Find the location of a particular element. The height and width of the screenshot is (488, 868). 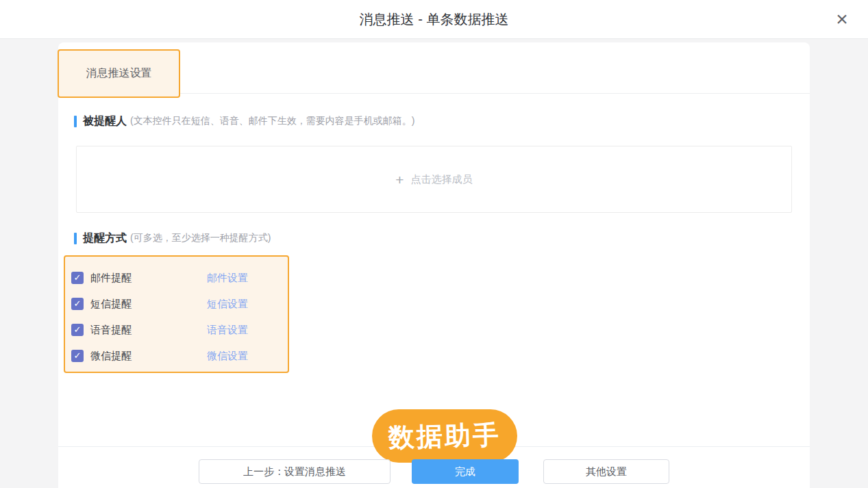

remind-option-row-email: ✓ 邮件提醒 邮件设置 is located at coordinates (179, 278).